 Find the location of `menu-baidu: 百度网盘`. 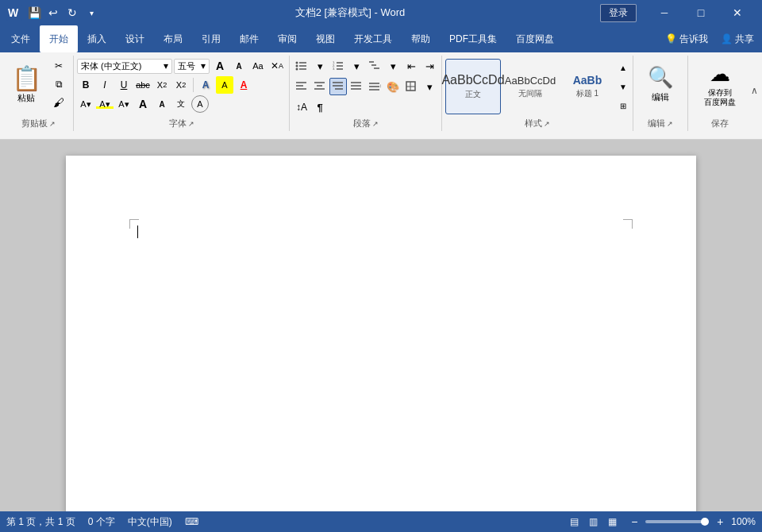

menu-baidu: 百度网盘 is located at coordinates (535, 39).